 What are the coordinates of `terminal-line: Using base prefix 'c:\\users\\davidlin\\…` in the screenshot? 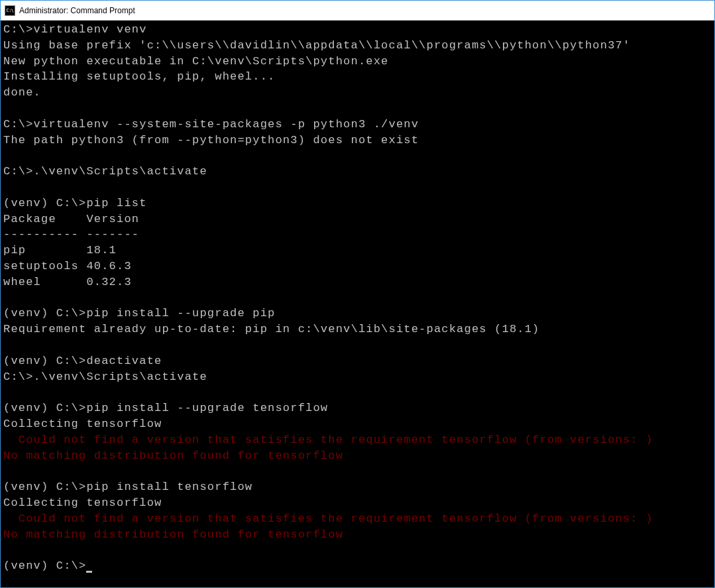 It's located at (317, 45).